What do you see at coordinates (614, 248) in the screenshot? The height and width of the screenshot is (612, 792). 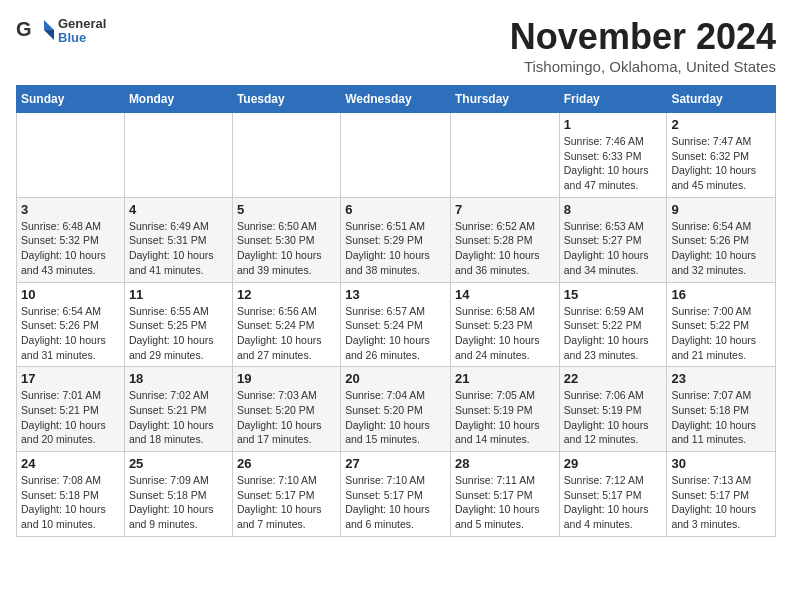 I see `day-info: Sunrise: 6:53 AM Sunset: 5:27 PM Dayligh…` at bounding box center [614, 248].